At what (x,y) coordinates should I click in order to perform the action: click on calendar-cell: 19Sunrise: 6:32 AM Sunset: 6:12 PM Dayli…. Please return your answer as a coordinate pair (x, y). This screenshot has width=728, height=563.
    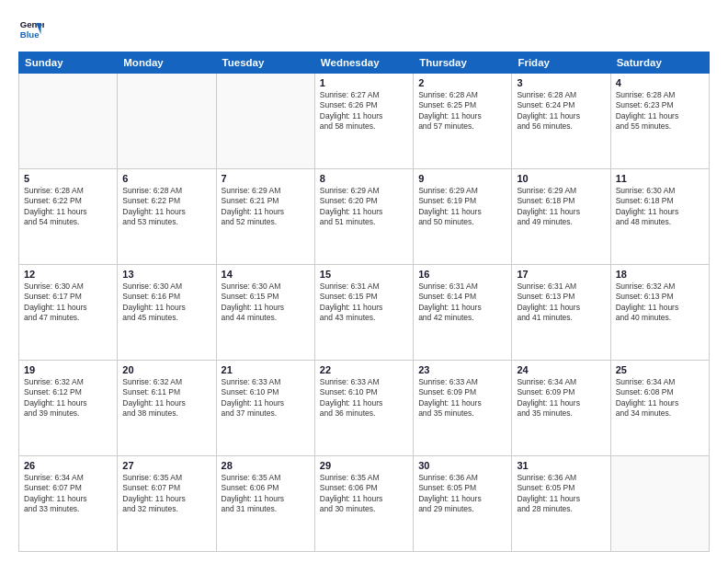
    Looking at the image, I should click on (68, 408).